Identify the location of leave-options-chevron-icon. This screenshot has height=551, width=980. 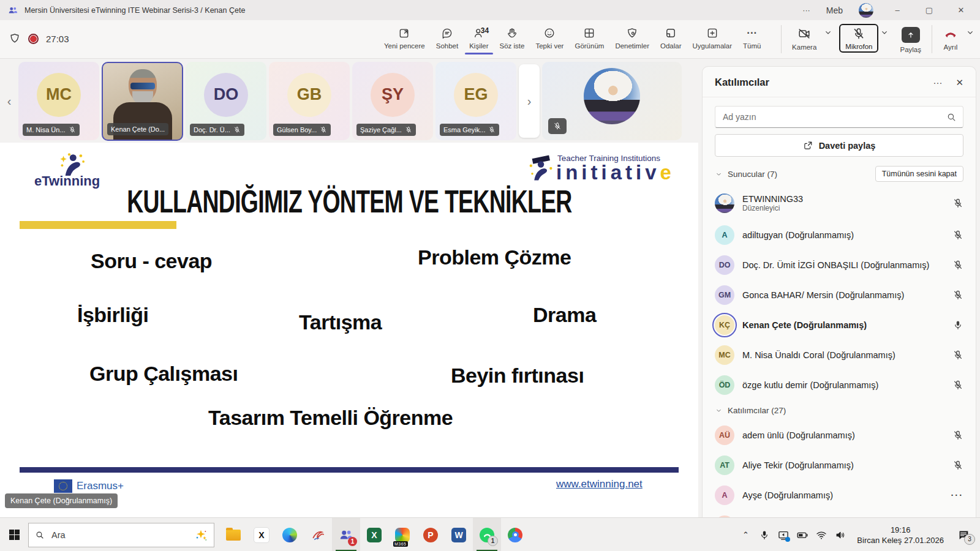
(970, 32).